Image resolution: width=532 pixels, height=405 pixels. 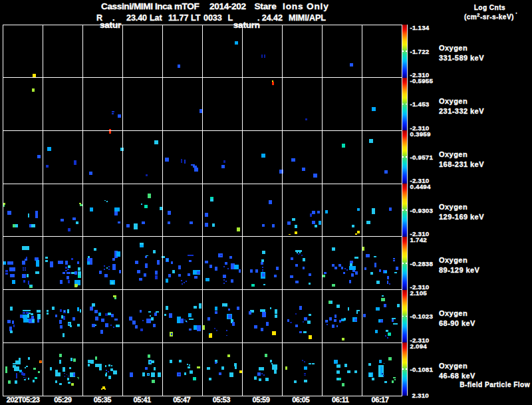 What do you see at coordinates (306, 7) in the screenshot?
I see `svg-text: Ions Only` at bounding box center [306, 7].